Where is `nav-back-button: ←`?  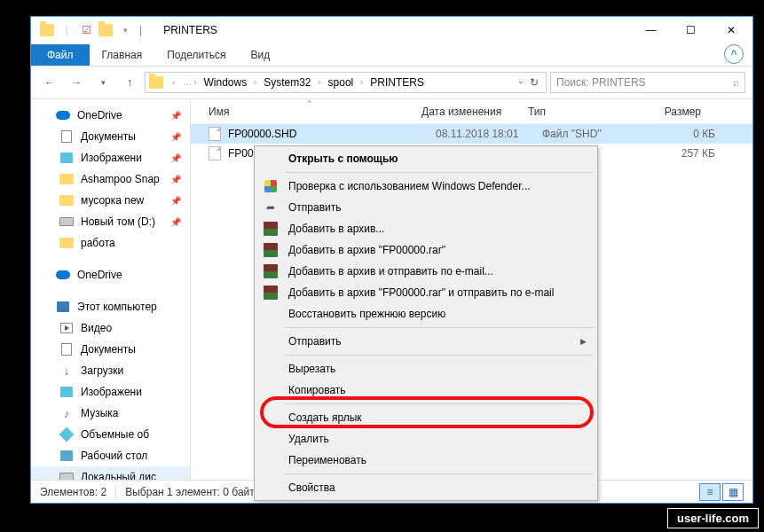 nav-back-button: ← is located at coordinates (50, 82).